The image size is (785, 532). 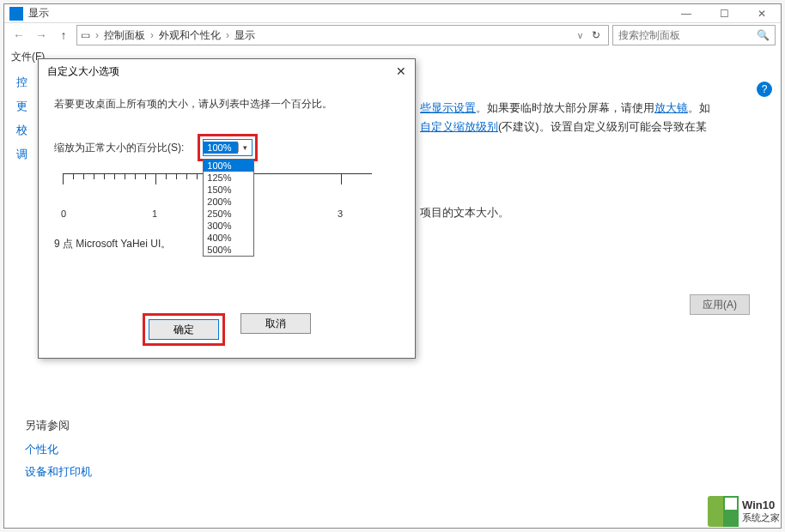 What do you see at coordinates (228, 166) in the screenshot?
I see `scale-option: 100%` at bounding box center [228, 166].